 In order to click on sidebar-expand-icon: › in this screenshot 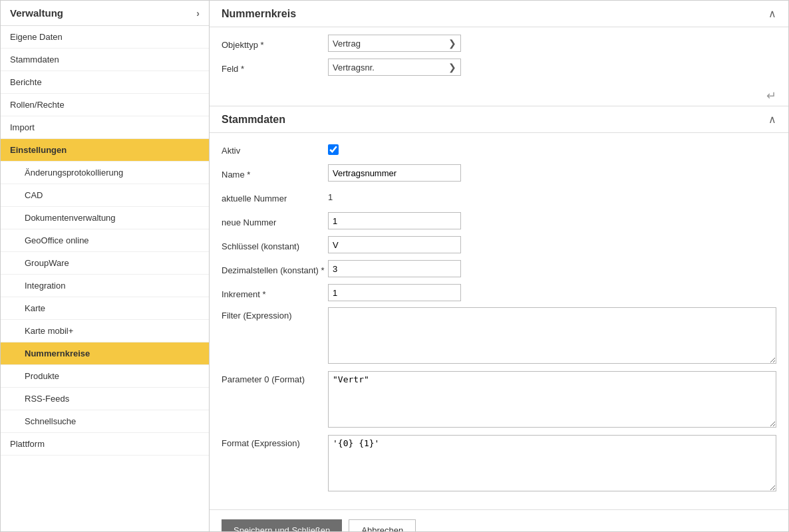, I will do `click(198, 13)`.